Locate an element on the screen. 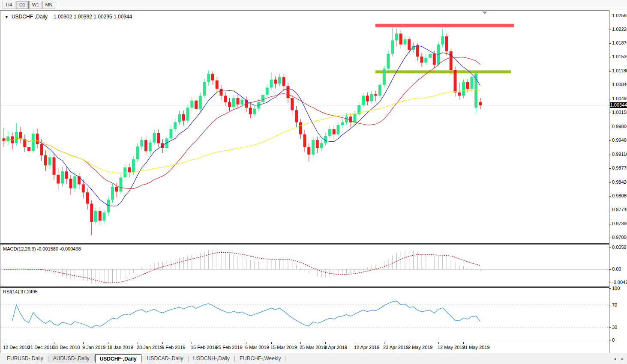 The height and width of the screenshot is (364, 627). tab-scroll-right-icon: ▸ is located at coordinates (622, 359).